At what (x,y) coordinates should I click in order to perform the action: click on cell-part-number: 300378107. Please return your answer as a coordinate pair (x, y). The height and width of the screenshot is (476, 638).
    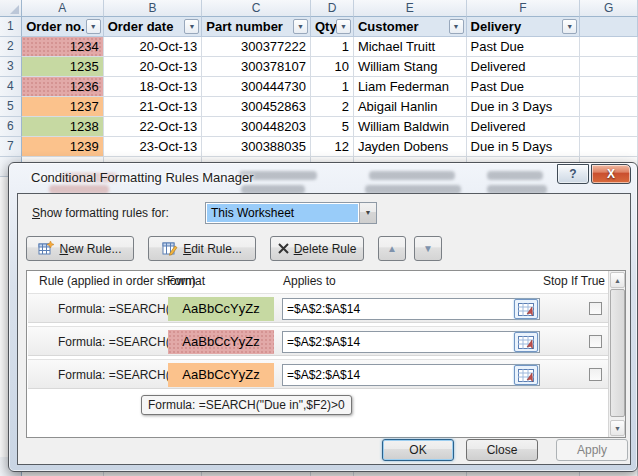
    Looking at the image, I should click on (256, 67).